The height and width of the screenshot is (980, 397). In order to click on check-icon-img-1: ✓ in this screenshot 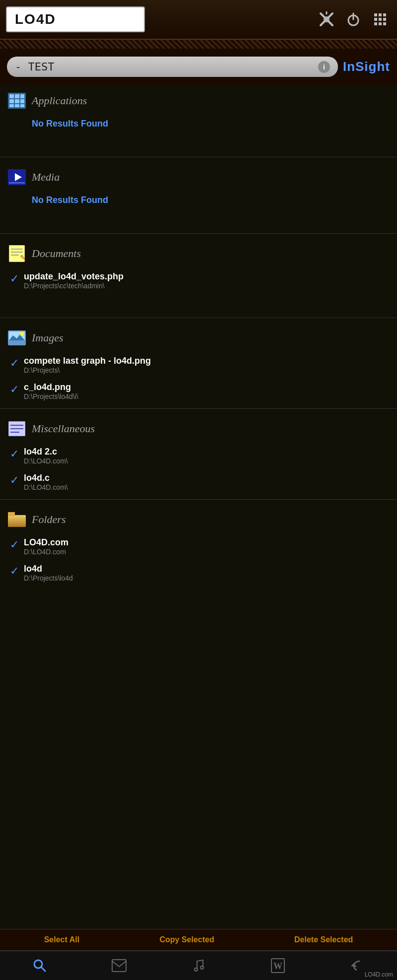, I will do `click(14, 390)`.